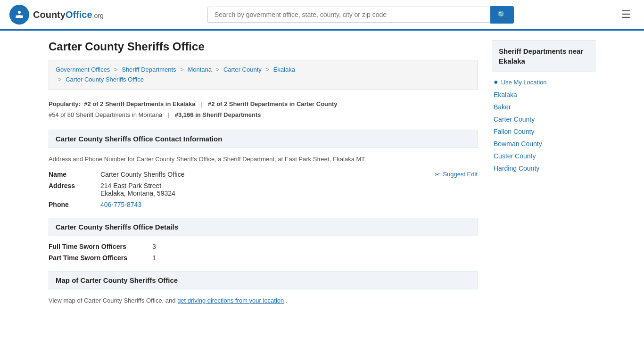 This screenshot has height=362, width=644. Describe the element at coordinates (263, 247) in the screenshot. I see `full-time-officers-row: Full Time Sworn Officers 3` at that location.